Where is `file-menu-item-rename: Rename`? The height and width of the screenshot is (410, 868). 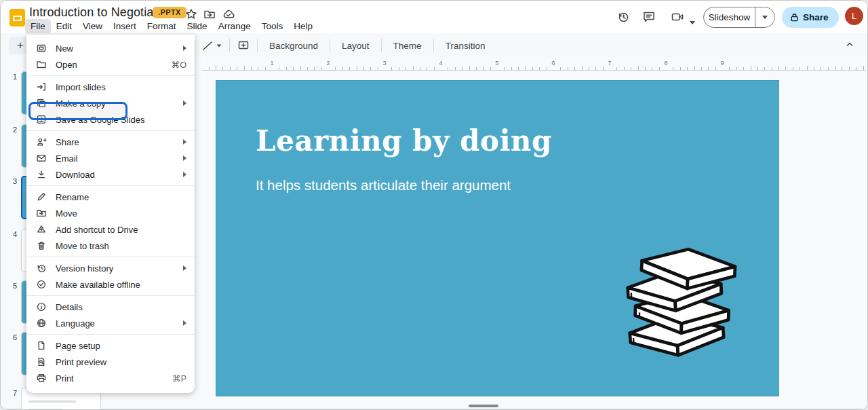
file-menu-item-rename: Rename is located at coordinates (111, 197).